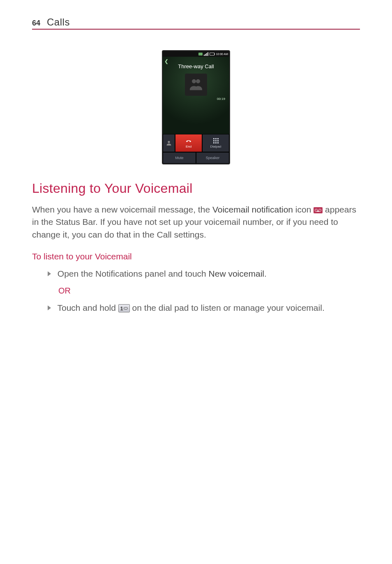 The width and height of the screenshot is (392, 564). I want to click on text: on the dial pad to listen or manage your…, so click(228, 307).